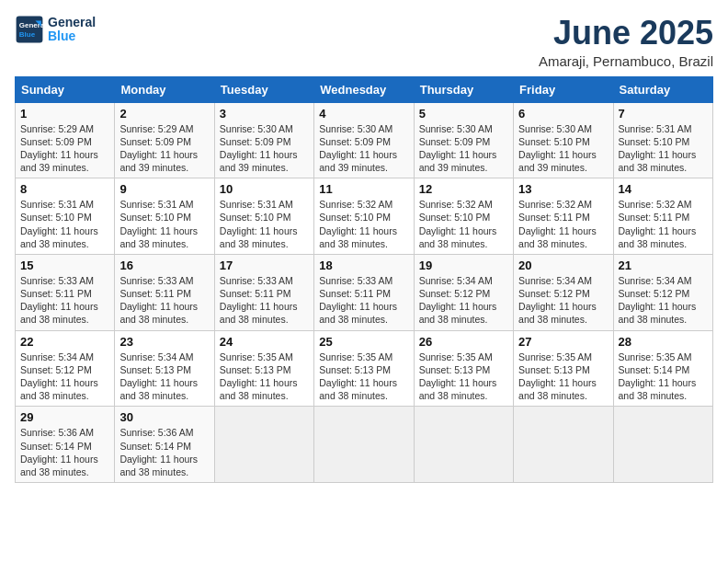 The height and width of the screenshot is (563, 728). What do you see at coordinates (626, 42) in the screenshot?
I see `title-block: June 2025 Amaraji, Pernambuco, Brazil` at bounding box center [626, 42].